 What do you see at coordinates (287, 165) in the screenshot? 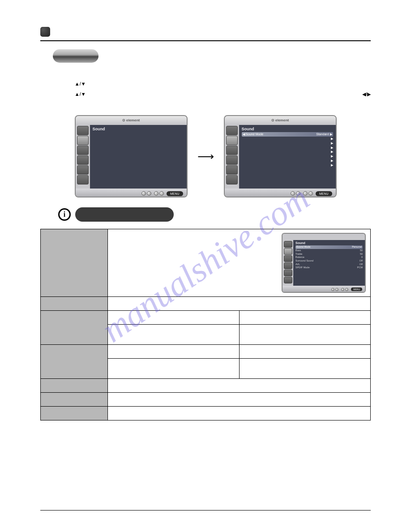
I see `menu-row: Audio LanguageEnglish ▶` at bounding box center [287, 165].